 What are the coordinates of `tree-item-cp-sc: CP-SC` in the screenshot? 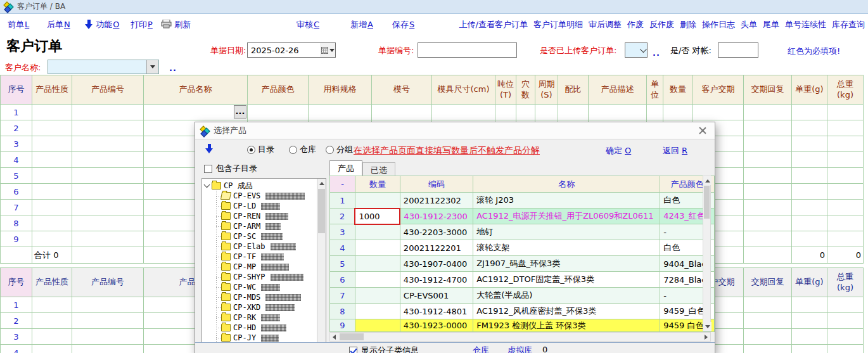 It's located at (274, 236).